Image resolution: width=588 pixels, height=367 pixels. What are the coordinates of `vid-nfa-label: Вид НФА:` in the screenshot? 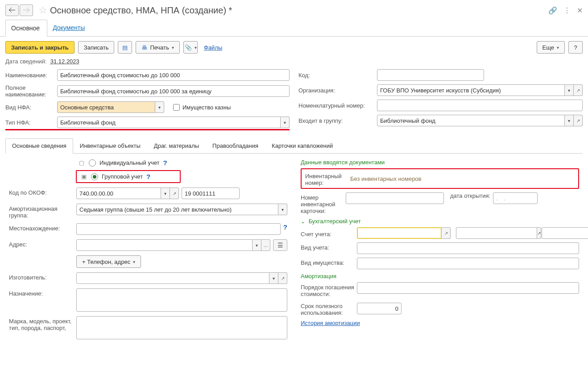 It's located at (30, 107).